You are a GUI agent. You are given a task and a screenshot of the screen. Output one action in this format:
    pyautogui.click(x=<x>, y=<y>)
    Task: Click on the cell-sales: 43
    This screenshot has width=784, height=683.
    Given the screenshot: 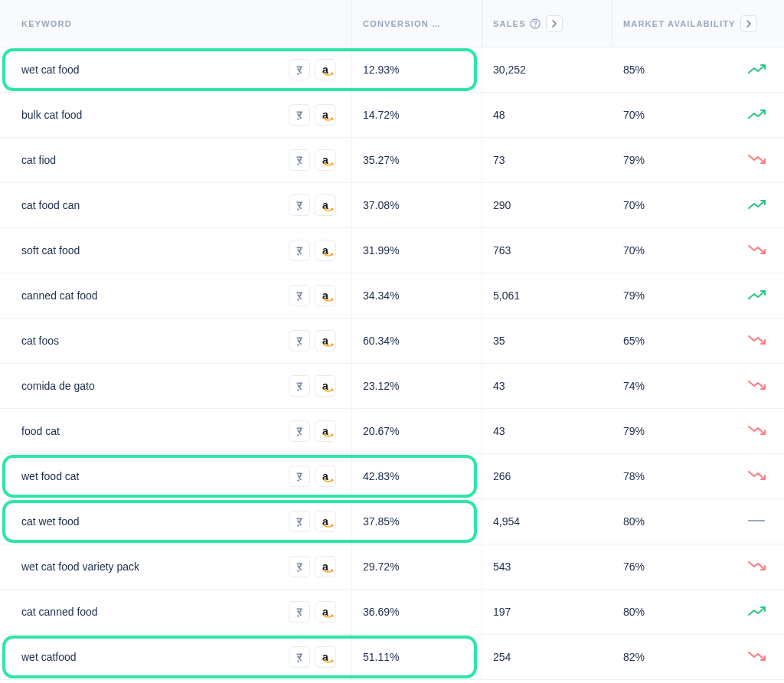 What is the action you would take?
    pyautogui.click(x=547, y=386)
    